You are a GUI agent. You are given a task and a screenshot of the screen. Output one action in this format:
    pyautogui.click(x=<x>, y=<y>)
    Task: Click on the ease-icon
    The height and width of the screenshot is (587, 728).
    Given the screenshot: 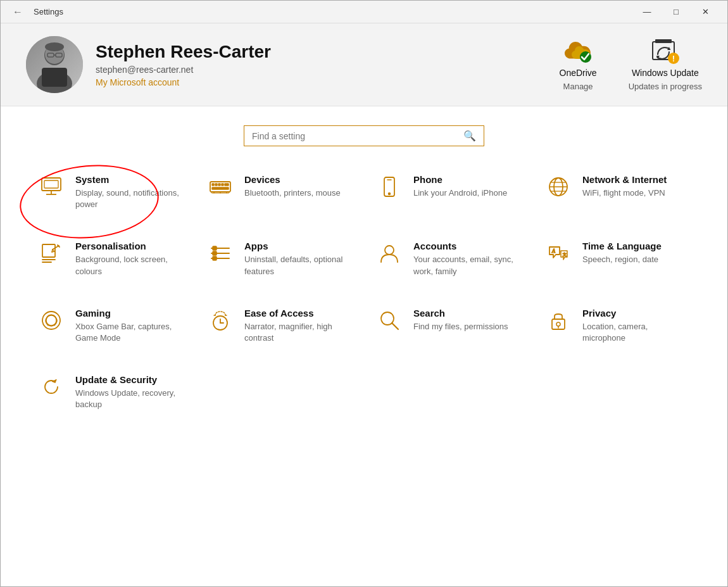 What is the action you would take?
    pyautogui.click(x=220, y=320)
    